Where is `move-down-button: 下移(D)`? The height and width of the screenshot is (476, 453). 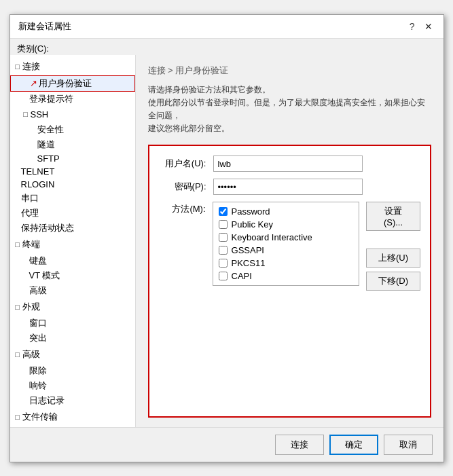
move-down-button: 下移(D) is located at coordinates (393, 281).